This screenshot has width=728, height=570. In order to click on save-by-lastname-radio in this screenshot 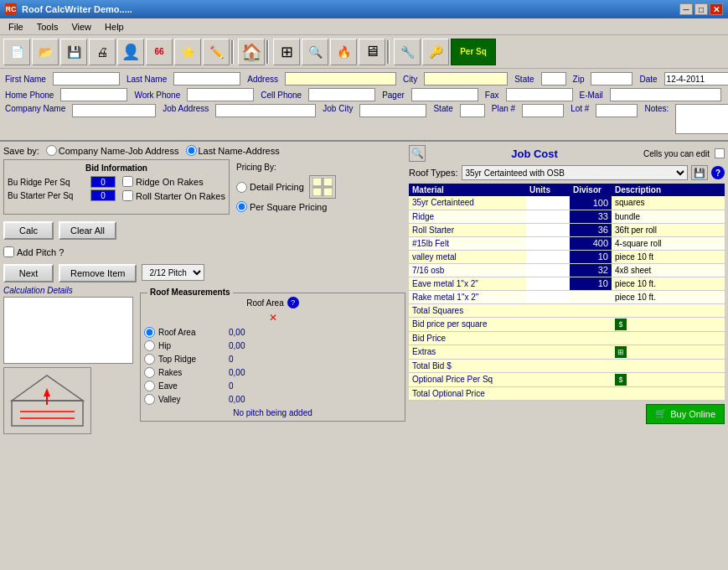, I will do `click(191, 151)`.